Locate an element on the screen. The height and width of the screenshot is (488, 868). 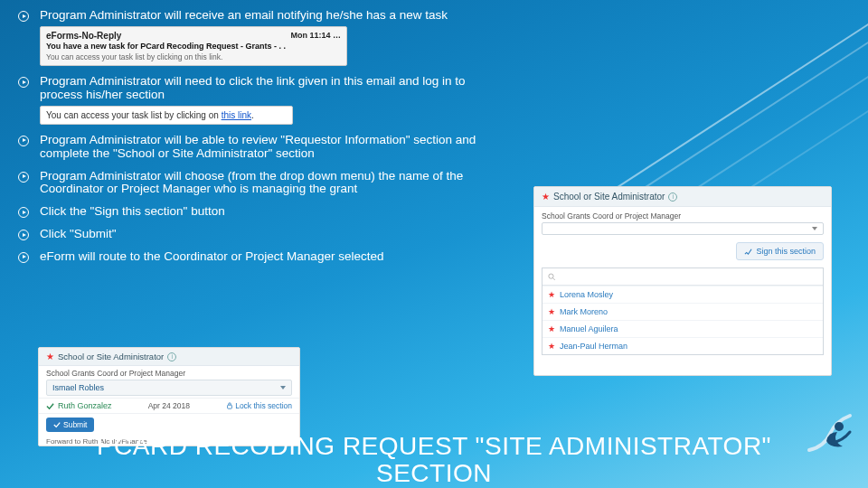
option-label: Mark Moreno is located at coordinates (584, 312).